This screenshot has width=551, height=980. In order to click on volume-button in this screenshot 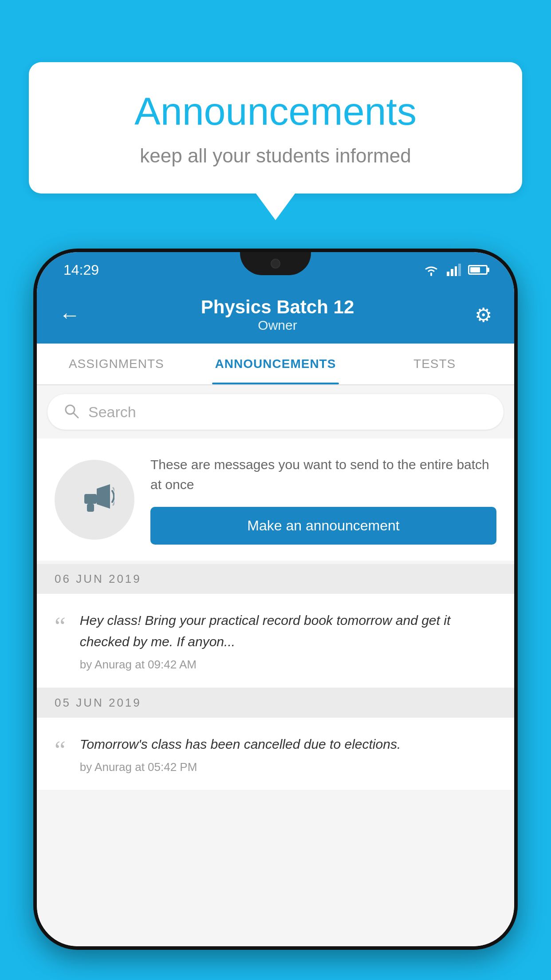, I will do `click(34, 394)`.